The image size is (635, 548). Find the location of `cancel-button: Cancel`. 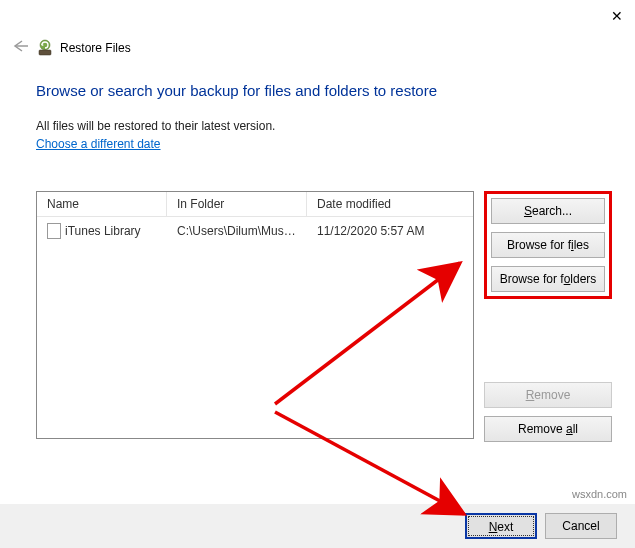

cancel-button: Cancel is located at coordinates (581, 526).